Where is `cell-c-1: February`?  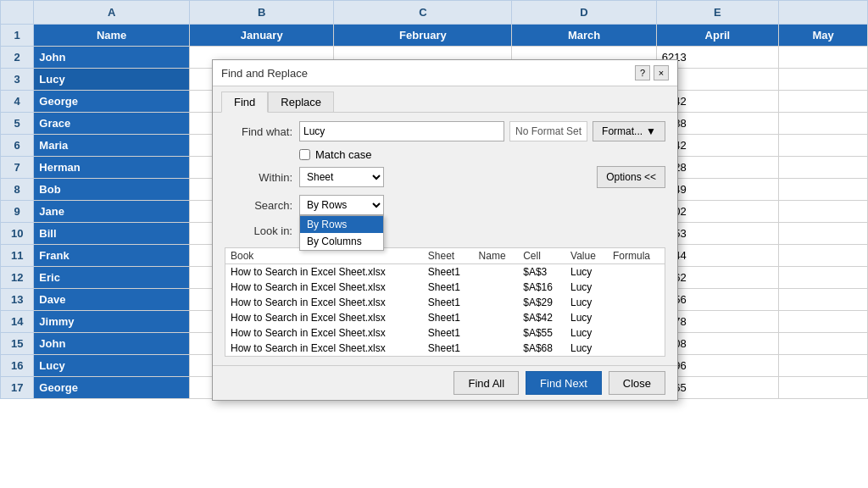
cell-c-1: February is located at coordinates (423, 36).